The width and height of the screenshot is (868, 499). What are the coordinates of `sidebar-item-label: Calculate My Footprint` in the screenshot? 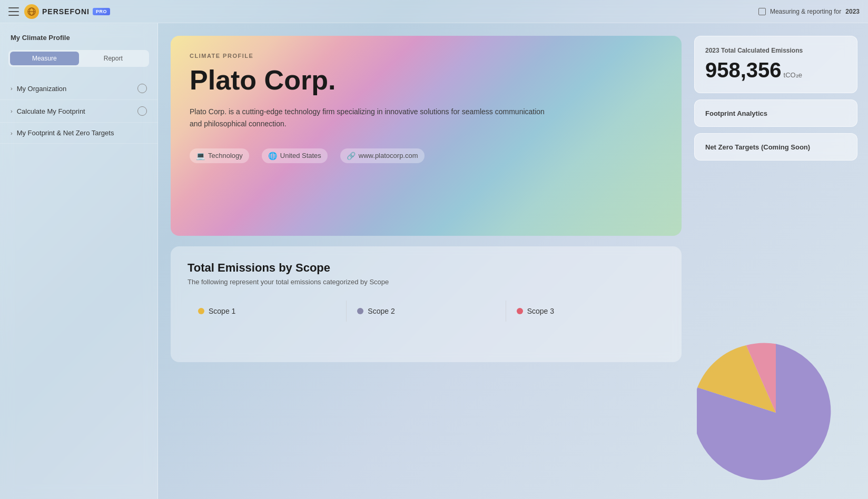 It's located at (51, 112).